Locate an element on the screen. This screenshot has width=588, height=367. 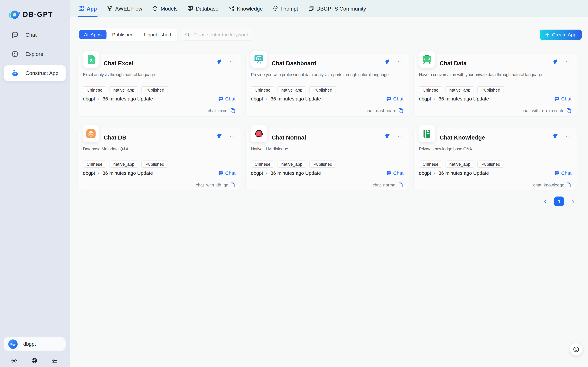
pagination-page-1: 1 is located at coordinates (559, 201).